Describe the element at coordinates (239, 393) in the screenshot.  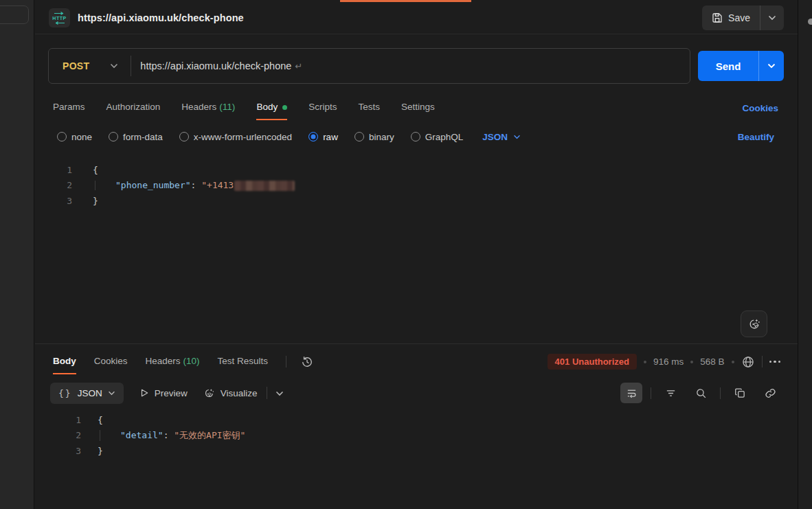
I see `visualize-label: Visualize` at that location.